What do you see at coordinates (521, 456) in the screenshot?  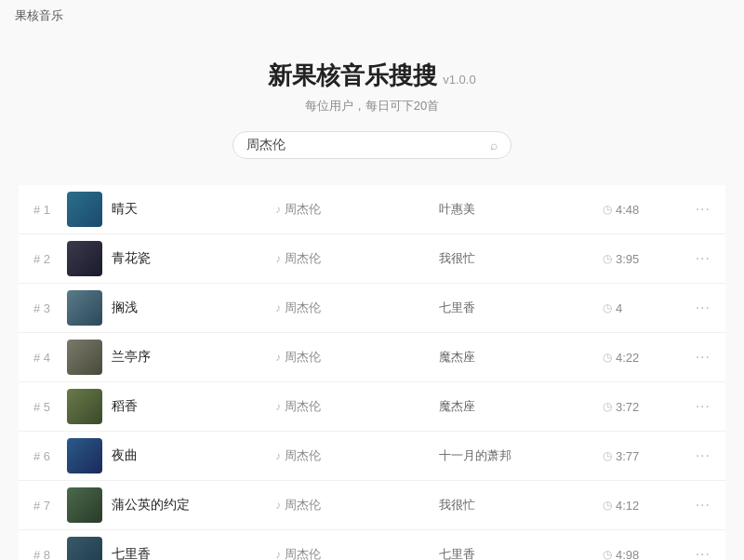 I see `track-album: 十一月的萧邦` at bounding box center [521, 456].